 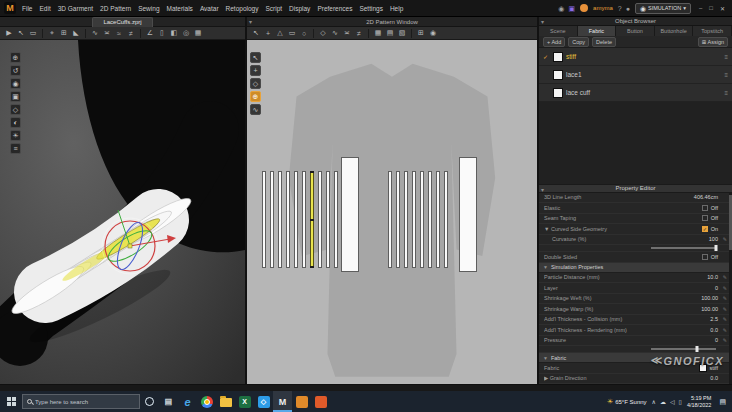 I want to click on fabric-row-lace-cuff: lace cuff≡, so click(x=636, y=93).